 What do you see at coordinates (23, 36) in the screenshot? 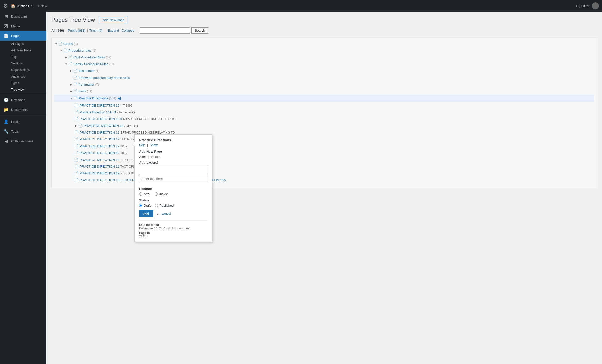
I see `sidebar-item-pages: 📄 Pages` at bounding box center [23, 36].